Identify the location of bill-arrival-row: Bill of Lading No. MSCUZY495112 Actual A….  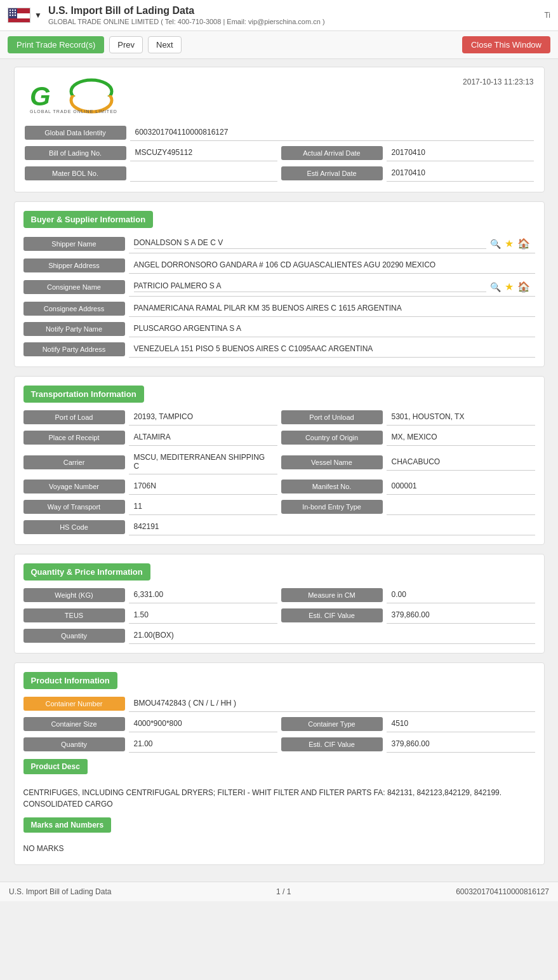
(279, 153).